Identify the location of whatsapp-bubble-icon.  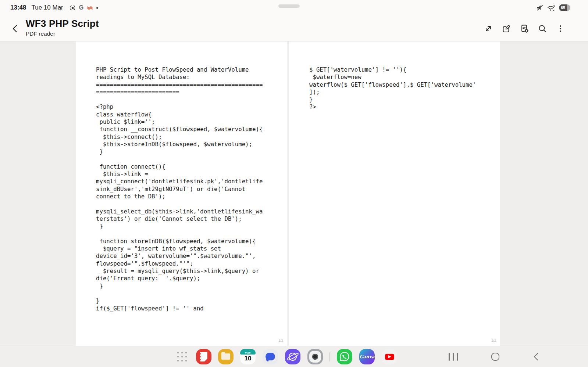
(345, 357).